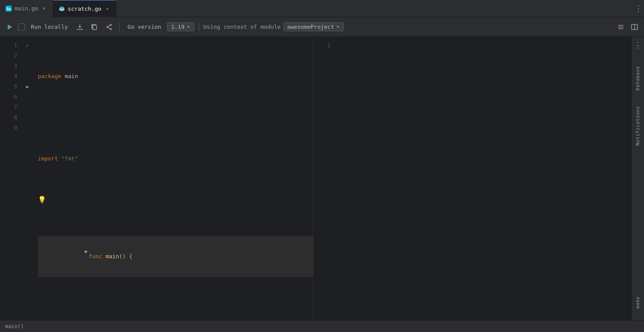  What do you see at coordinates (94, 27) in the screenshot?
I see `copy-button` at bounding box center [94, 27].